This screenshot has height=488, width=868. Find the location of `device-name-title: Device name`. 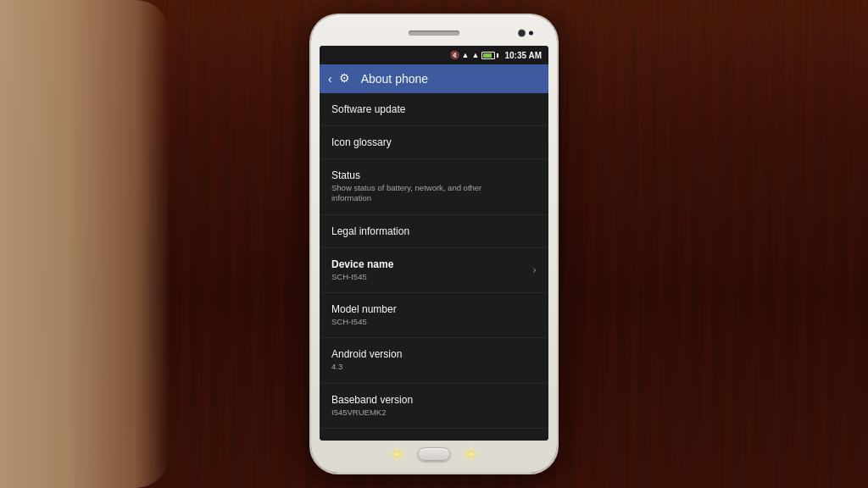

device-name-title: Device name is located at coordinates (363, 264).